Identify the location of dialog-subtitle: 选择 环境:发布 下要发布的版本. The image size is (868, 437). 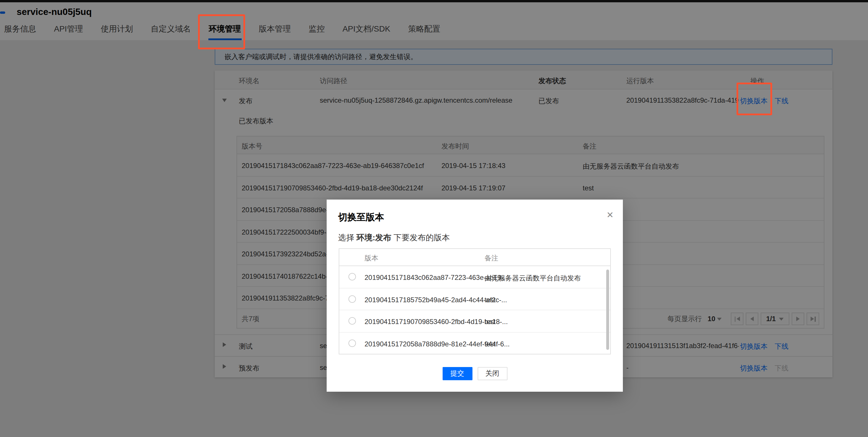
(394, 238).